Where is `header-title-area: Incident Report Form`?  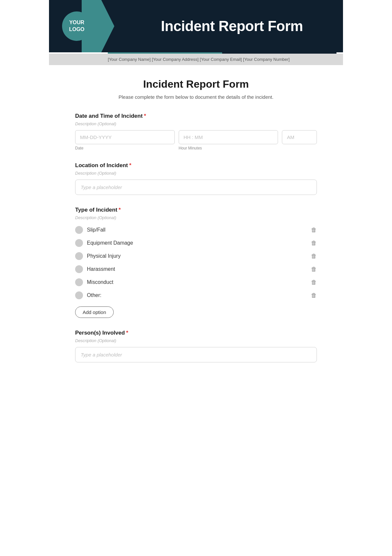 header-title-area: Incident Report Form is located at coordinates (222, 26).